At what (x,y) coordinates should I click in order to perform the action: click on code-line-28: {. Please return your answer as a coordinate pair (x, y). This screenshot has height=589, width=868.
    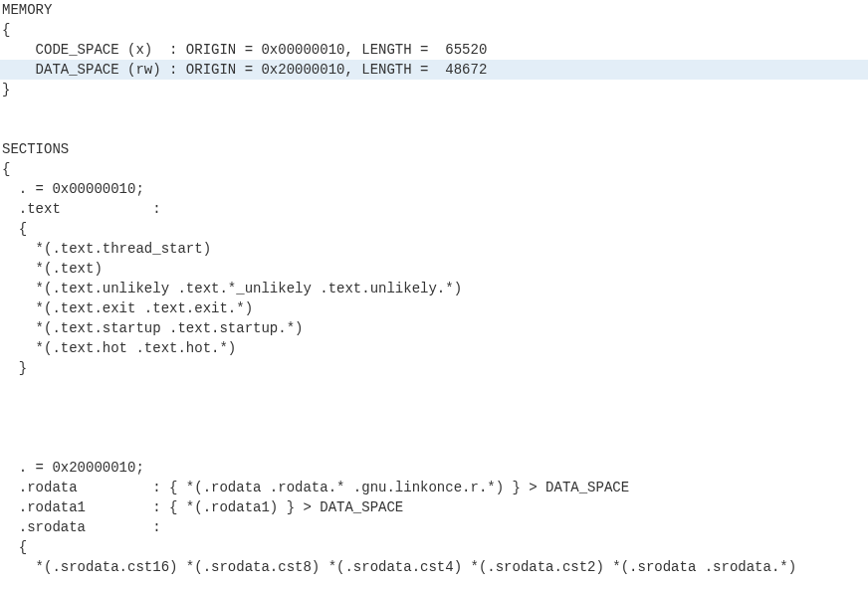
    Looking at the image, I should click on (434, 547).